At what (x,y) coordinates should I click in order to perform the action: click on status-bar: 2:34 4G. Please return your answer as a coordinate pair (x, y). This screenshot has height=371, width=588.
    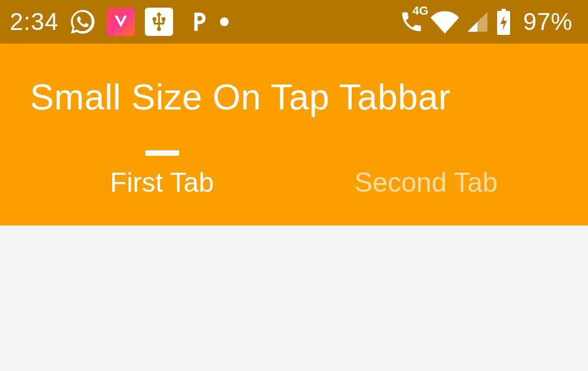
    Looking at the image, I should click on (294, 22).